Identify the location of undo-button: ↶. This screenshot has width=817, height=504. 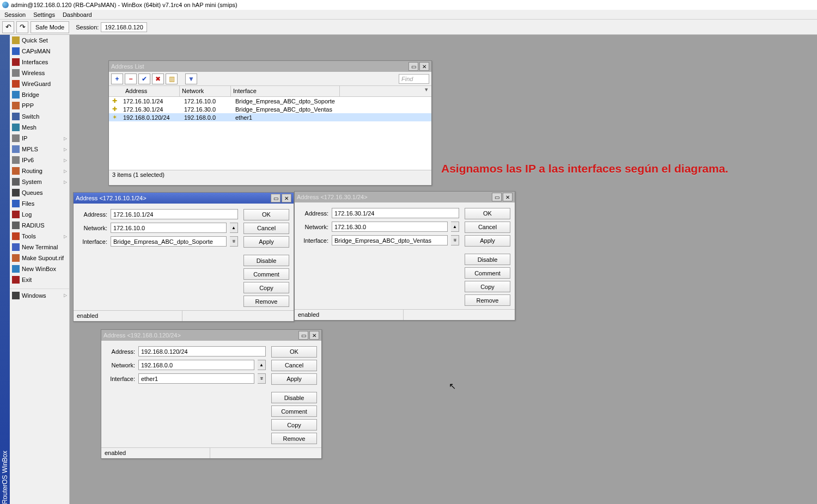
(8, 27).